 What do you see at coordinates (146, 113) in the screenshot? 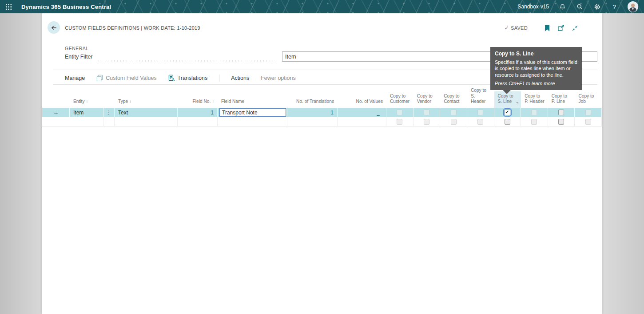
I see `cell-type: Text` at bounding box center [146, 113].